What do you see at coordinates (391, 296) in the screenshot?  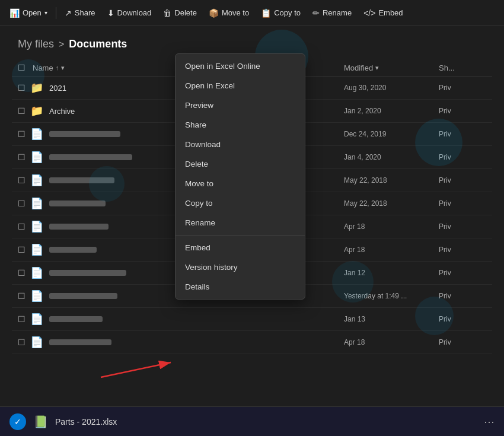 I see `file-modified: Yesterday at 1:49 ...` at bounding box center [391, 296].